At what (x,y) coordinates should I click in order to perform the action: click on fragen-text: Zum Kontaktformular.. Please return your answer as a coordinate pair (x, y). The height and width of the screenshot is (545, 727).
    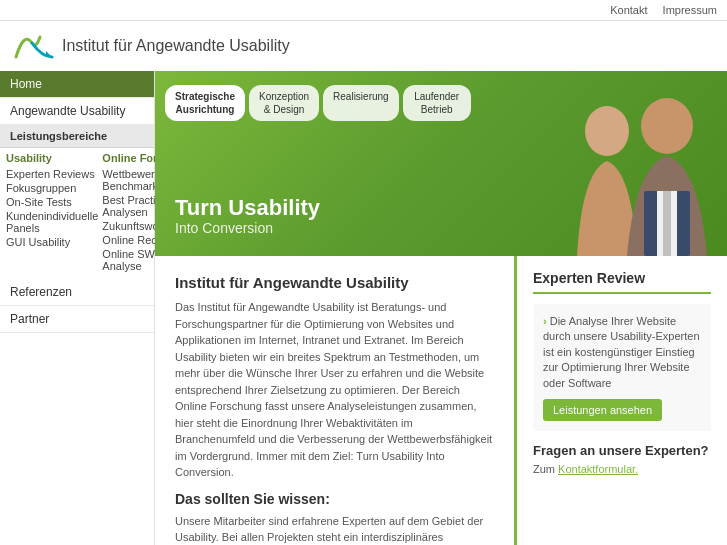
    Looking at the image, I should click on (622, 469).